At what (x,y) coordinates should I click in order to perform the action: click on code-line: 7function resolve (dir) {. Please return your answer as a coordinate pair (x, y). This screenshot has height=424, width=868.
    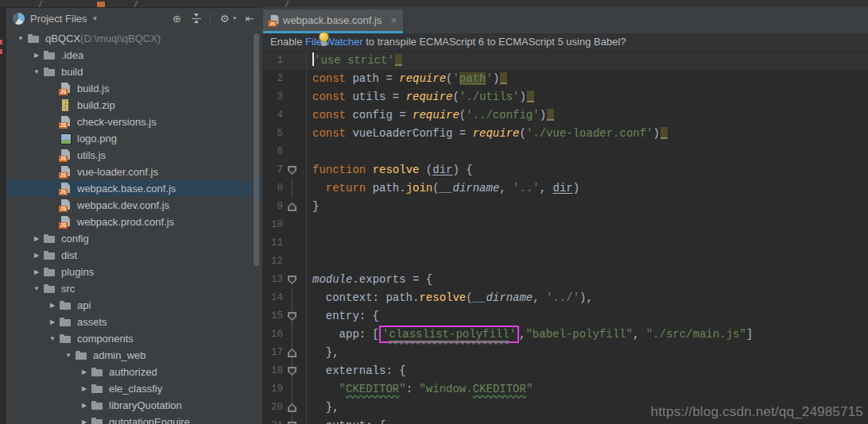
    Looking at the image, I should click on (565, 170).